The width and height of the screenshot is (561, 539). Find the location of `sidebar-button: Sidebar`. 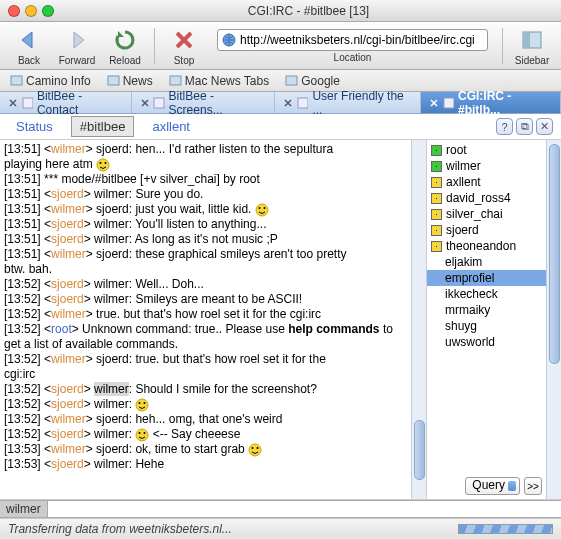

sidebar-button: Sidebar is located at coordinates (532, 46).